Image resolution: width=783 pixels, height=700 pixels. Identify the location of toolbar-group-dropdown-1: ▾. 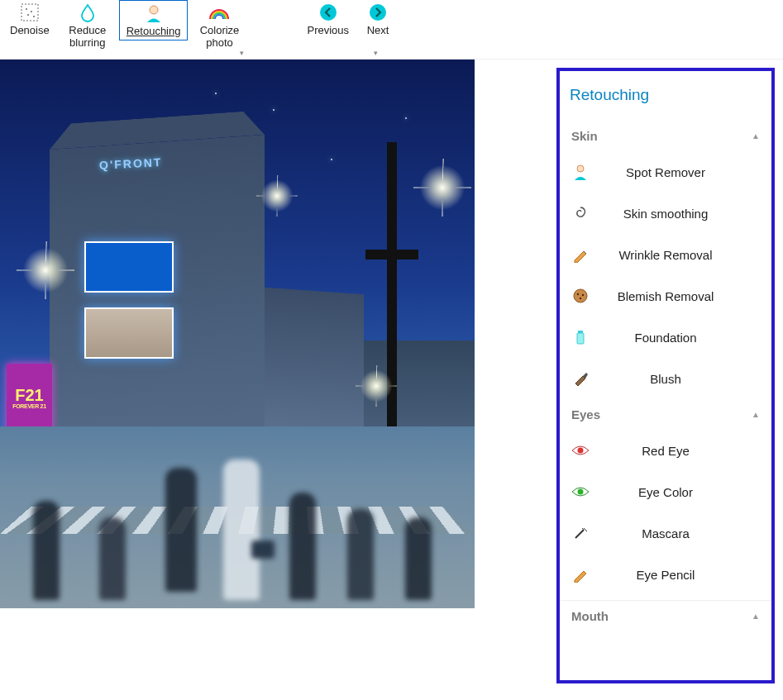
(241, 53).